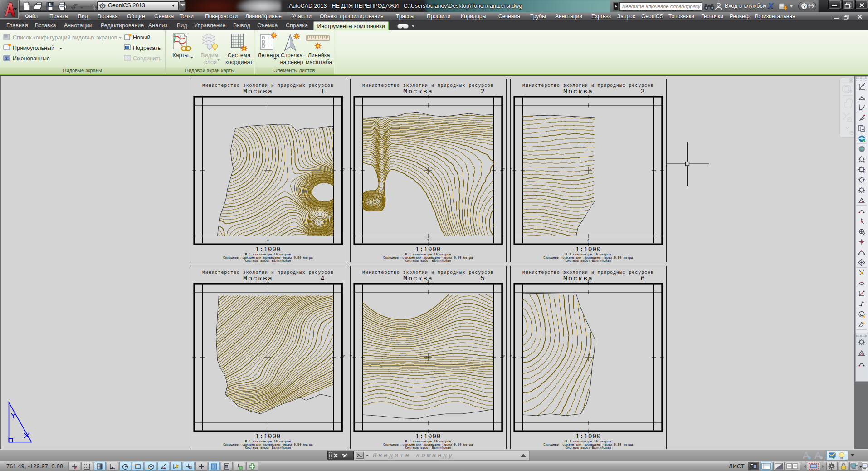  I want to click on svg-text: 2D, so click(850, 92).